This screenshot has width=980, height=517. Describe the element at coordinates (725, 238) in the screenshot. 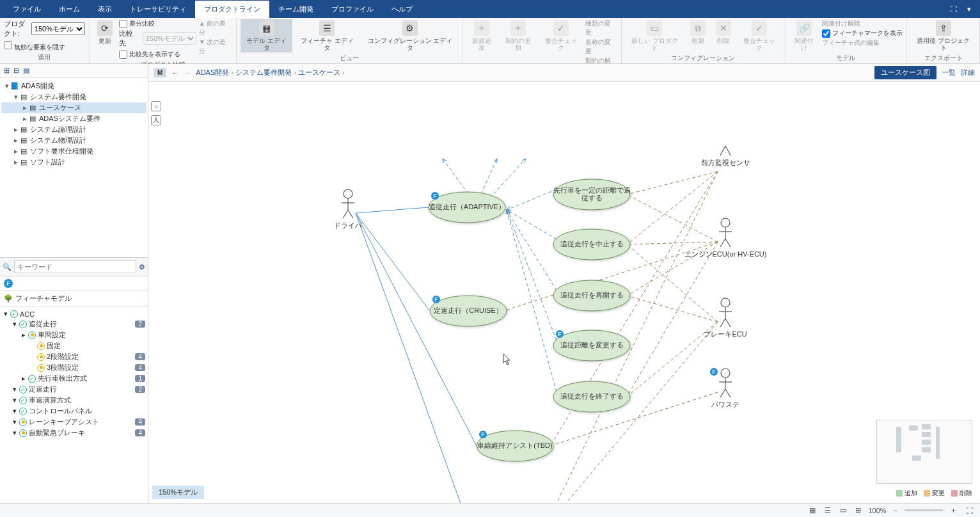

I see `actor: エンジンECU(or HV-ECU)` at that location.